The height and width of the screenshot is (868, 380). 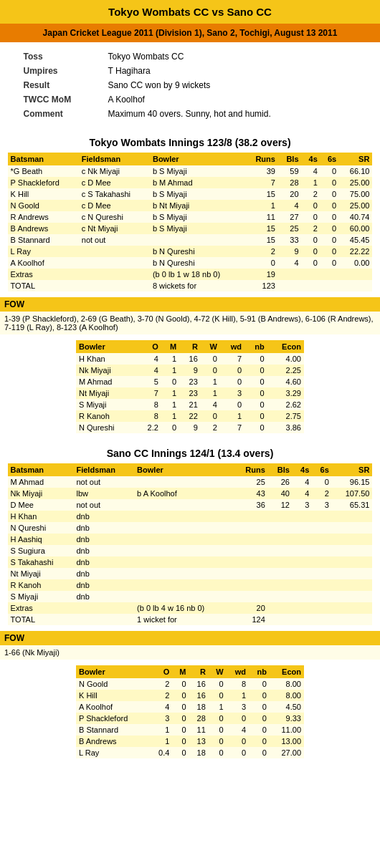 I want to click on result-row: Result Sano CC won by 9 wickets, so click(x=191, y=85).